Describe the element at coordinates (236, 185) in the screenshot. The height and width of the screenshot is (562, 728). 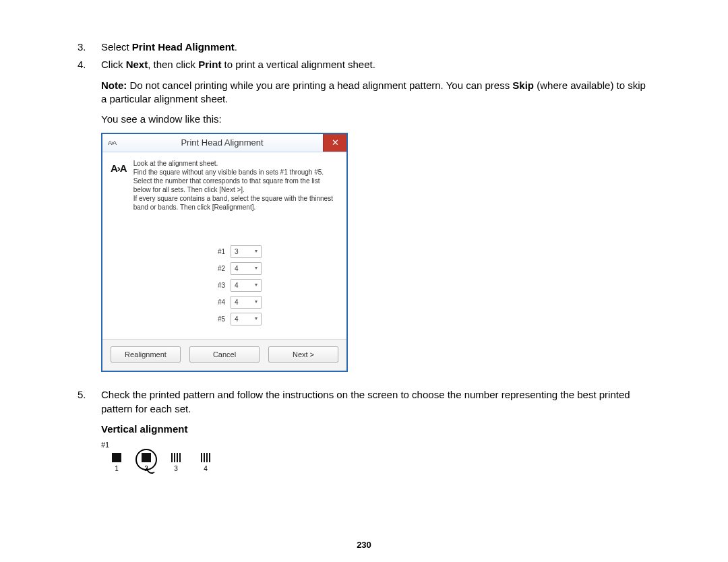
I see `dialog-instructions: Look at the alignment sheet. Find the sq…` at that location.